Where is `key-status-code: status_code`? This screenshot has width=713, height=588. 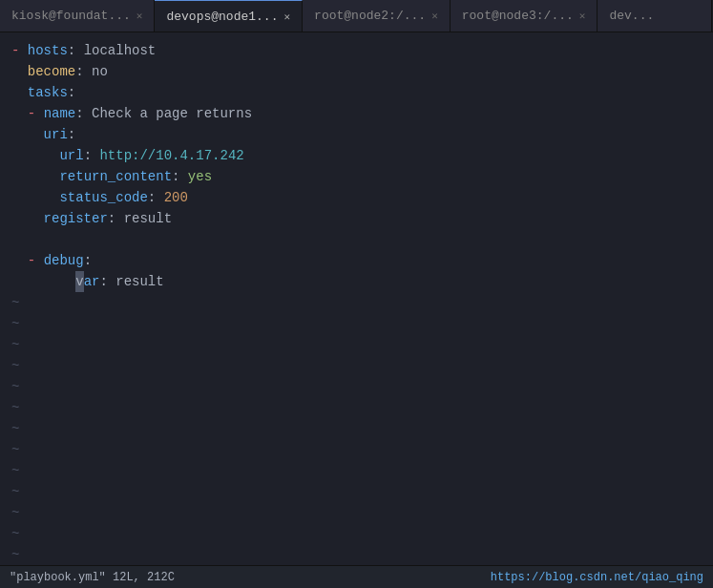
key-status-code: status_code is located at coordinates (103, 198).